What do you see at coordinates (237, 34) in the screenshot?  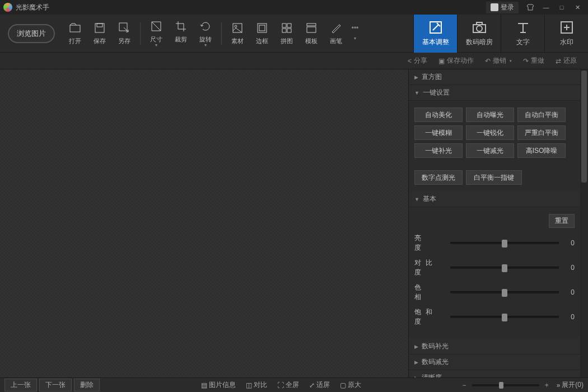 I see `tool-material: 素材` at bounding box center [237, 34].